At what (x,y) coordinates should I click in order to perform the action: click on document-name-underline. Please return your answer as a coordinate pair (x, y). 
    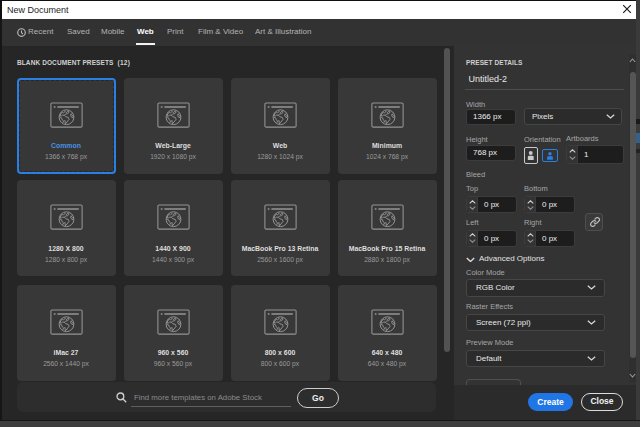
    Looking at the image, I should click on (544, 90).